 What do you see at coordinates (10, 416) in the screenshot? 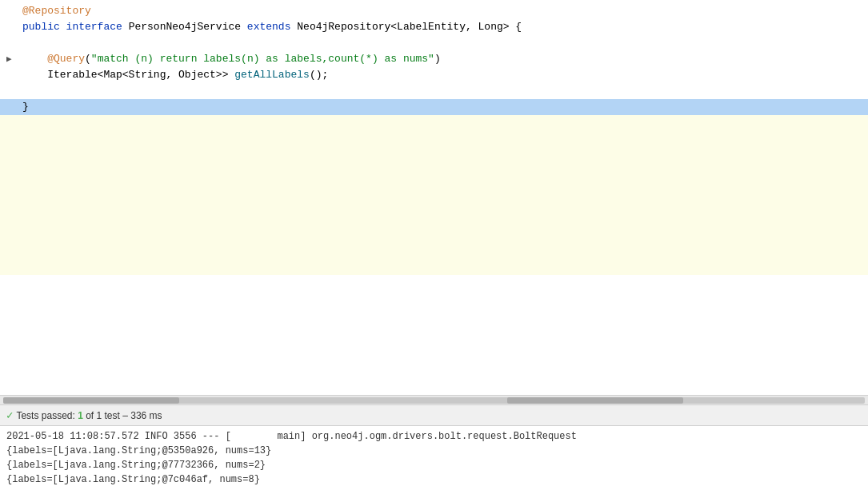
I see `check-icon: ✓` at bounding box center [10, 416].